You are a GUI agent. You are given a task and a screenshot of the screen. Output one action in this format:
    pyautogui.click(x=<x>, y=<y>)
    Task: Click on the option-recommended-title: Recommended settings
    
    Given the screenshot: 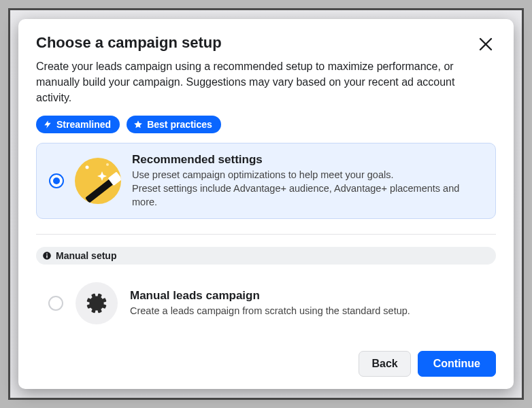 What is the action you would take?
    pyautogui.click(x=307, y=160)
    